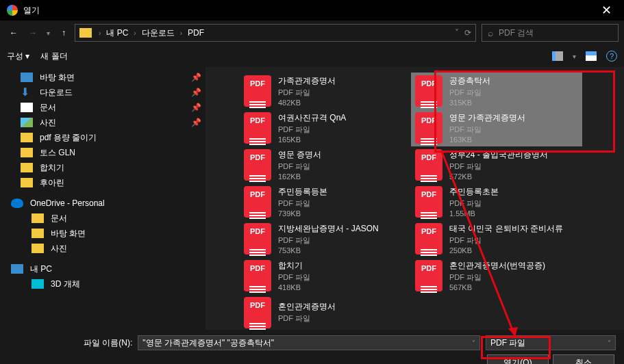 The image size is (624, 364). Describe the element at coordinates (103, 168) in the screenshot. I see `sidebar-item: 합치기` at that location.